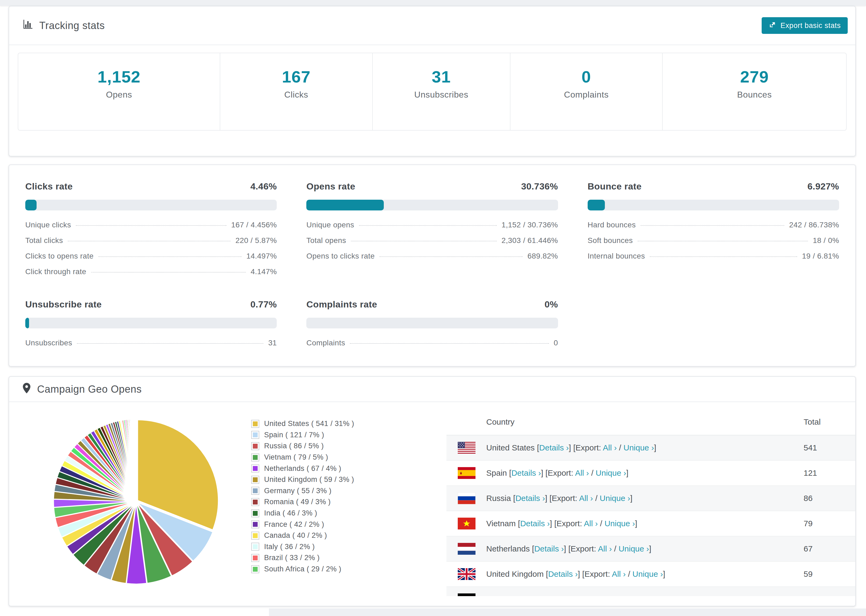  What do you see at coordinates (28, 26) in the screenshot?
I see `bar-chart-icon` at bounding box center [28, 26].